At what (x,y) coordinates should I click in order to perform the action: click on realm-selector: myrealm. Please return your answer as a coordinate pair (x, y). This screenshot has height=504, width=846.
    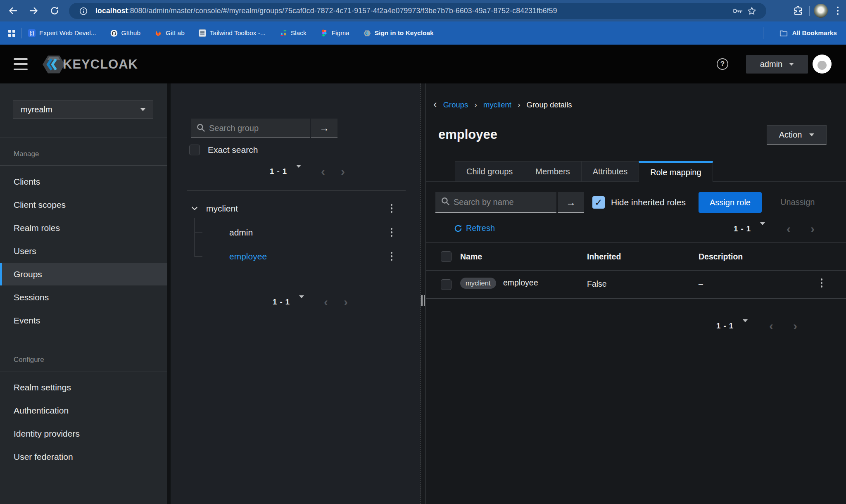
    Looking at the image, I should click on (83, 109).